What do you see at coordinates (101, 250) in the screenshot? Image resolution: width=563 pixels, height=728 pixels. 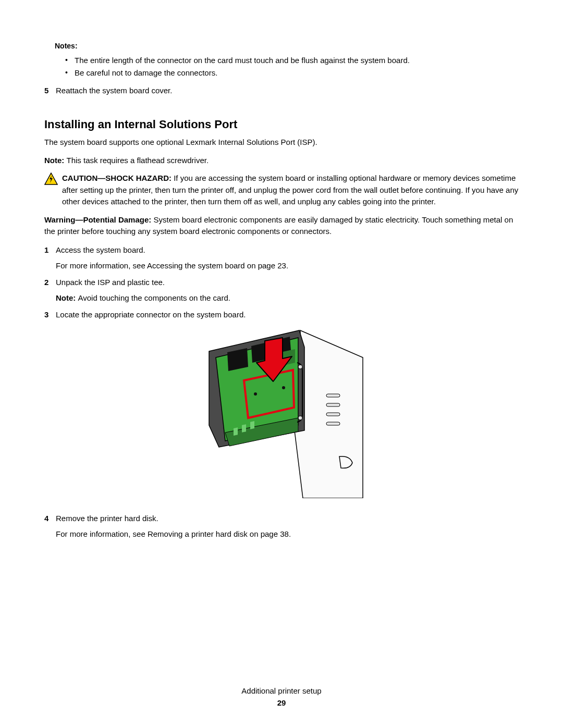 I see `step-1-text: Access the system board.` at bounding box center [101, 250].